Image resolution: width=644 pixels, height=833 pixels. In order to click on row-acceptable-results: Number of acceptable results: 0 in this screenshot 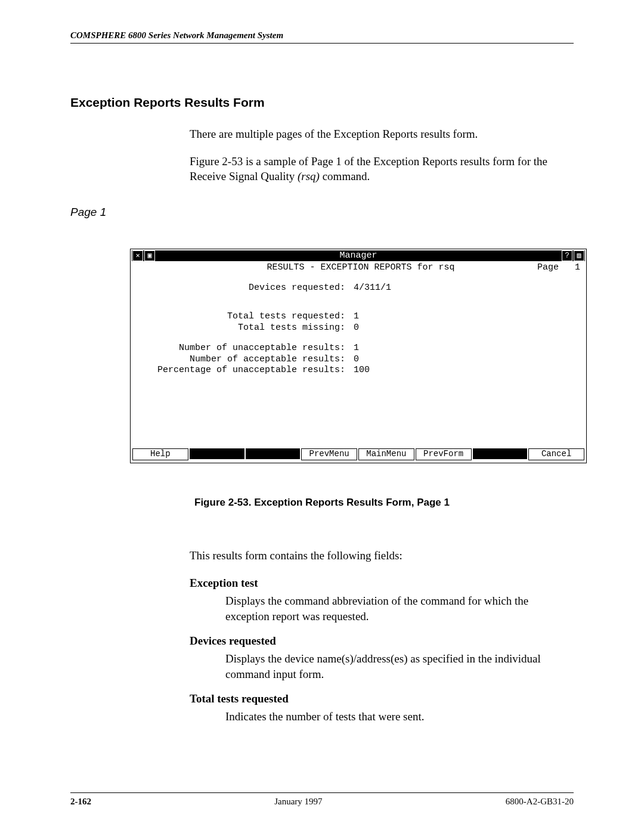, I will do `click(358, 360)`.